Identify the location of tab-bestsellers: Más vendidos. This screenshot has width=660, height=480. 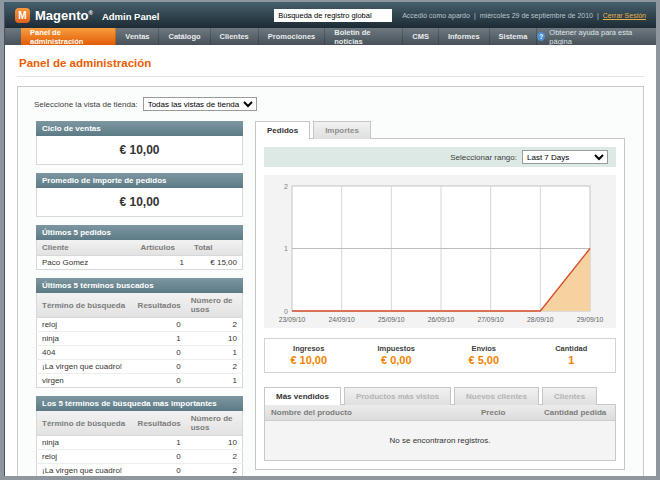
(302, 396).